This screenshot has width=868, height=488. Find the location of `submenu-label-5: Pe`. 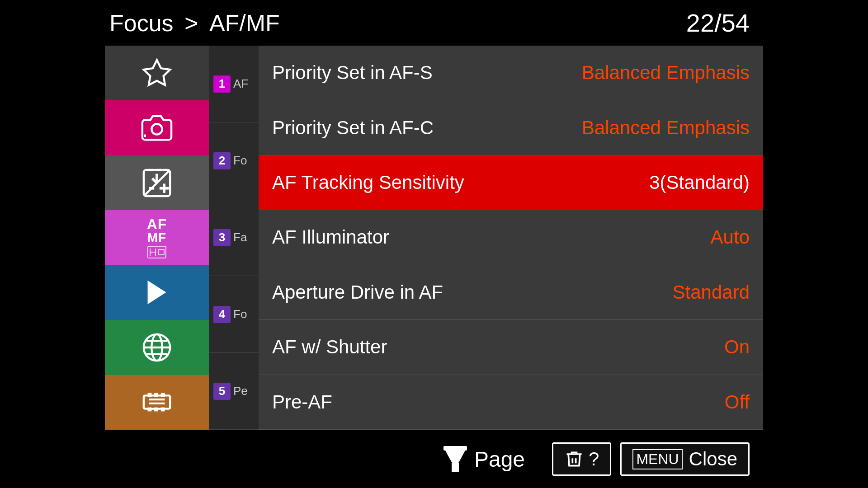

submenu-label-5: Pe is located at coordinates (241, 391).